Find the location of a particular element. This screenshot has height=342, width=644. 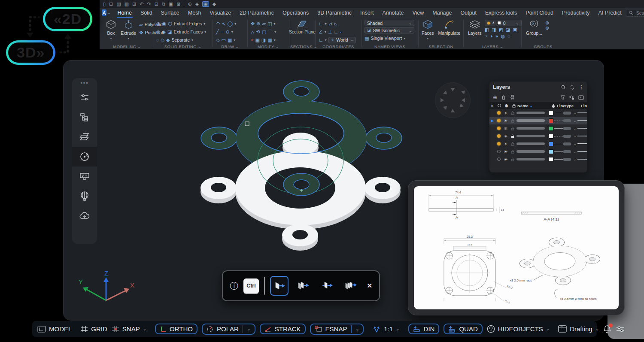

name-column-header: Name ▲ is located at coordinates (534, 106).